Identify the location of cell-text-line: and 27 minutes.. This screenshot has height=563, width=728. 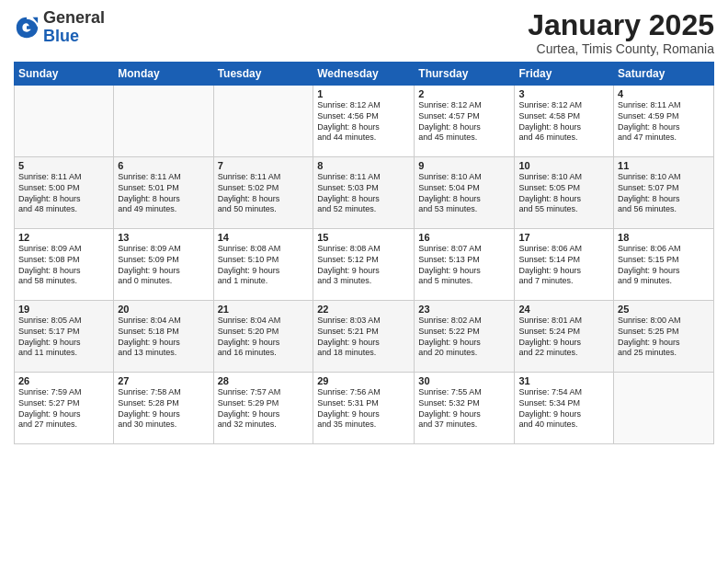
(64, 425).